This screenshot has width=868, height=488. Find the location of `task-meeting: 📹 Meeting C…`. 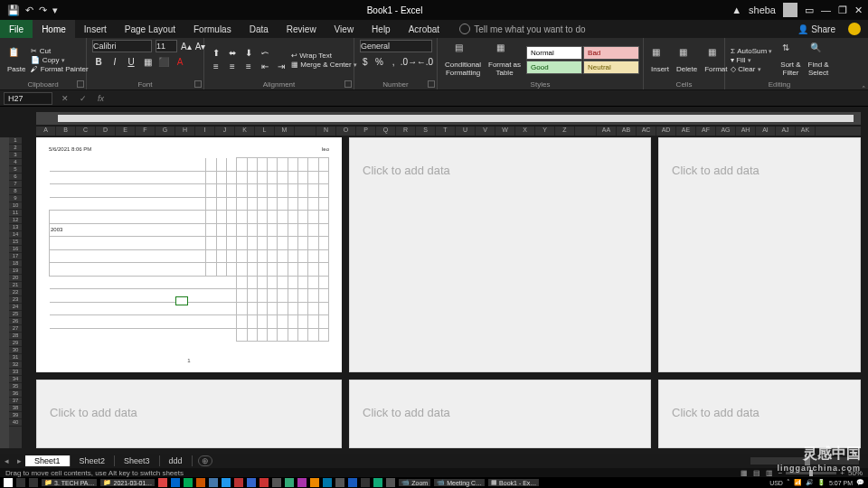

task-meeting: 📹 Meeting C… is located at coordinates (459, 483).